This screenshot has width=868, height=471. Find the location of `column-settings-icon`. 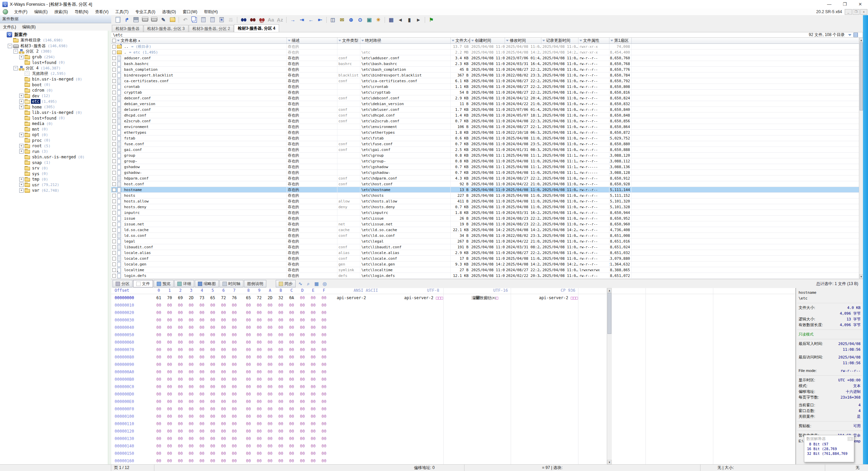

column-settings-icon is located at coordinates (856, 35).